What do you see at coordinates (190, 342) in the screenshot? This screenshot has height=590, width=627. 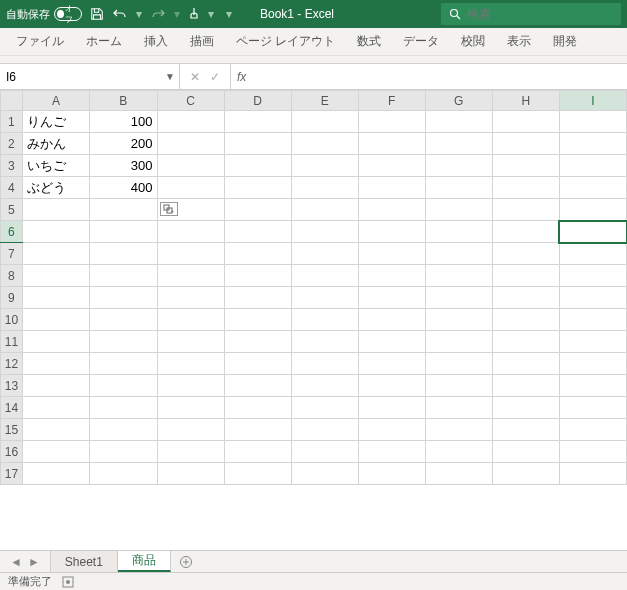 I see `cell-C11` at bounding box center [190, 342].